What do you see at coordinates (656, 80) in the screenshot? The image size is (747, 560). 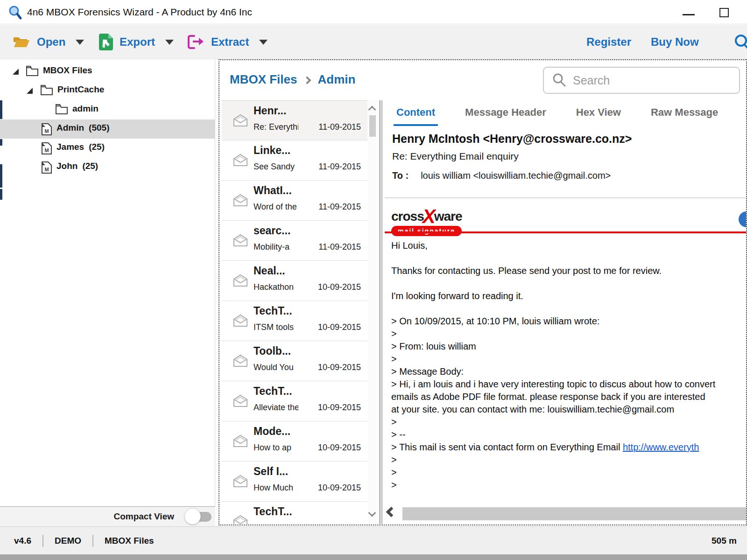 I see `search-input` at bounding box center [656, 80].